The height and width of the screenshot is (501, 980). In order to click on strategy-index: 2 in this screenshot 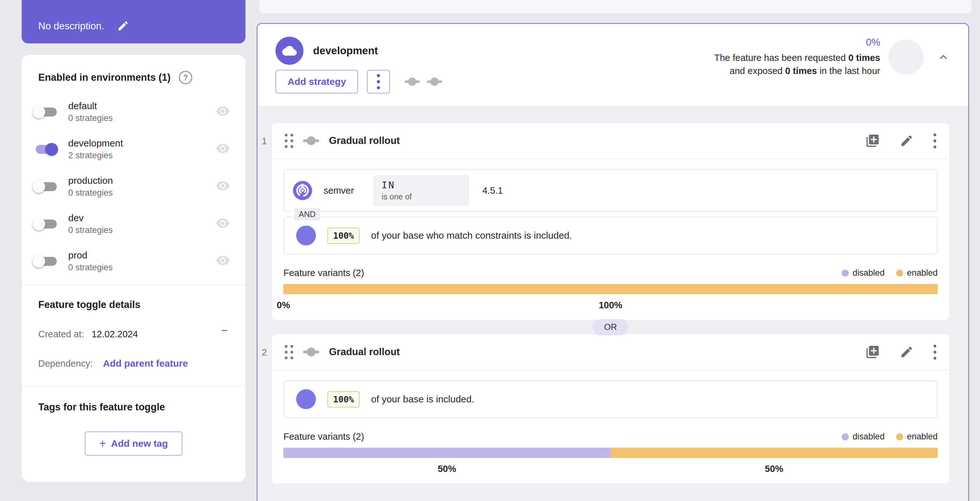, I will do `click(264, 353)`.